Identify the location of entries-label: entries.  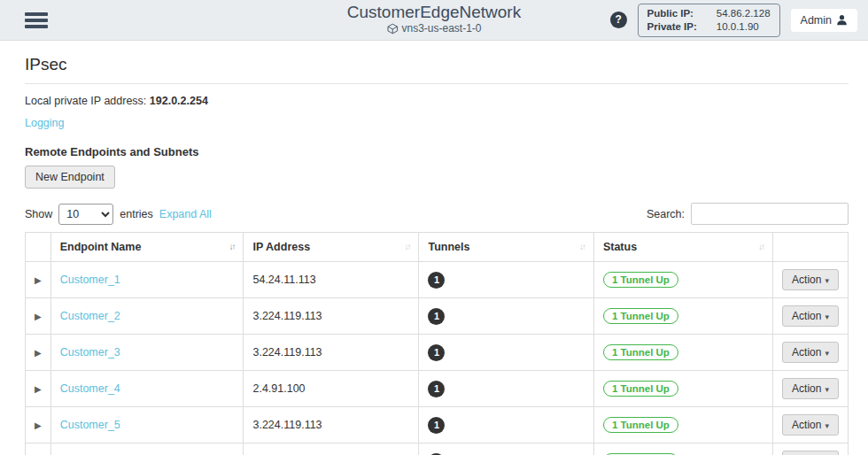
(136, 214).